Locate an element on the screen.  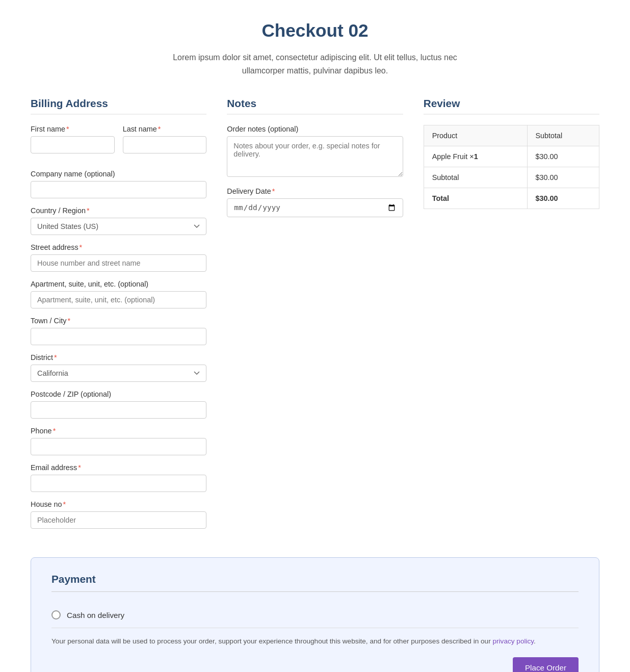
table-row: Subtotal $30.00 is located at coordinates (511, 177).